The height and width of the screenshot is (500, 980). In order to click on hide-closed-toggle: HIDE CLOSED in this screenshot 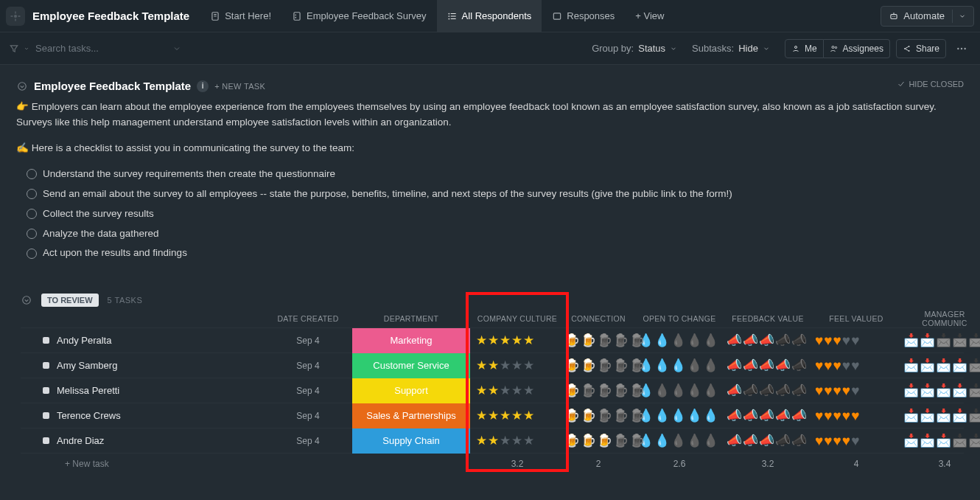, I will do `click(930, 84)`.